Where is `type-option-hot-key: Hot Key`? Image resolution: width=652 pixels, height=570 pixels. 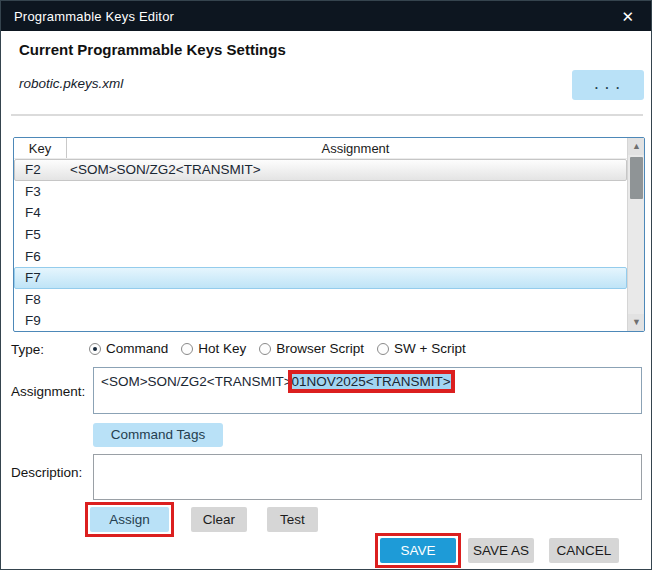 type-option-hot-key: Hot Key is located at coordinates (214, 348).